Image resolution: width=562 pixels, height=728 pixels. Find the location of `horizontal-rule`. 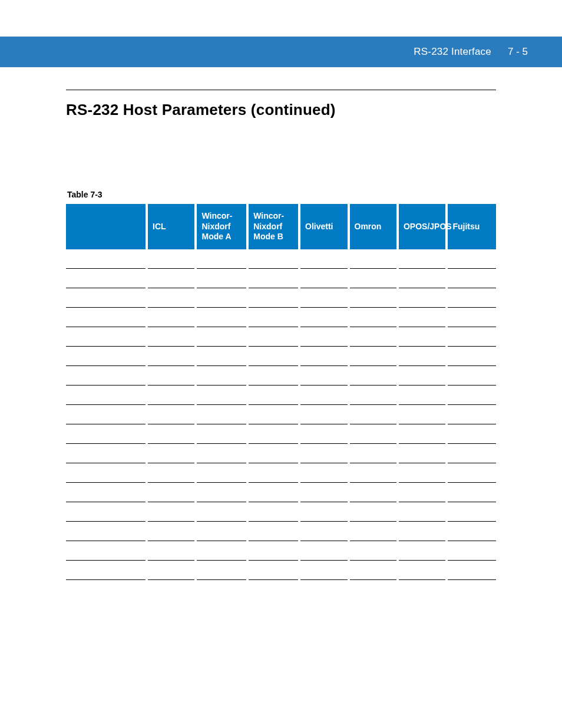

horizontal-rule is located at coordinates (281, 90).